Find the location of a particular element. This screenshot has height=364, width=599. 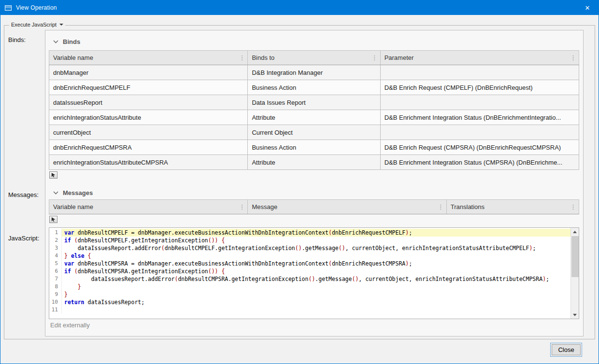

close-button-focus-ring: Close is located at coordinates (566, 350).